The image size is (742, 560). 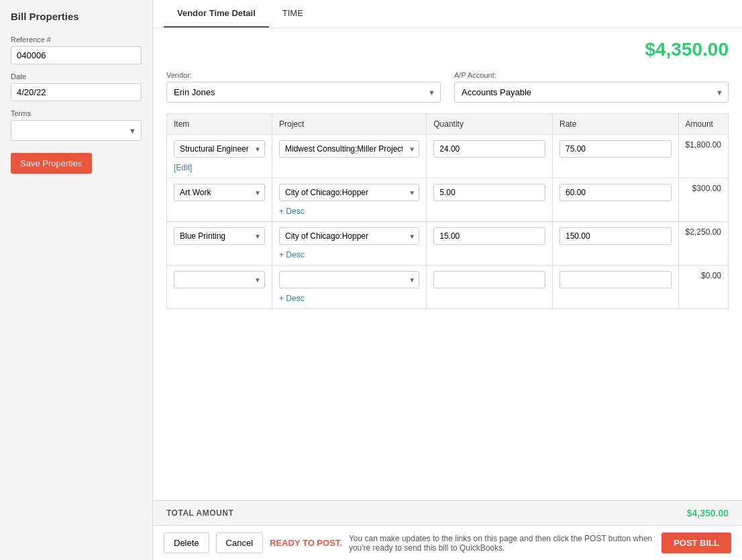 What do you see at coordinates (219, 280) in the screenshot?
I see `item-select-wrap-3: ▼` at bounding box center [219, 280].